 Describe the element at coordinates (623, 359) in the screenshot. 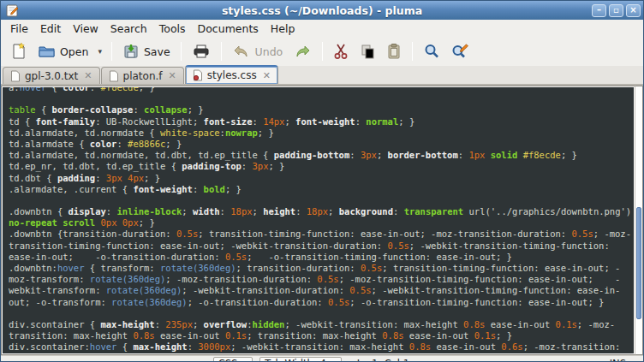

I see `insert-mode-indicator: INS` at that location.